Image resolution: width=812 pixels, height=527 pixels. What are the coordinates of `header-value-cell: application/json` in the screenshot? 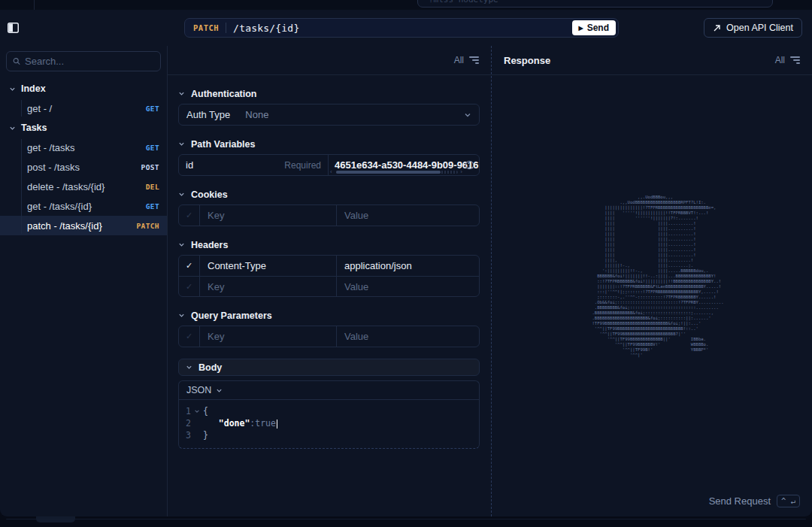 It's located at (408, 266).